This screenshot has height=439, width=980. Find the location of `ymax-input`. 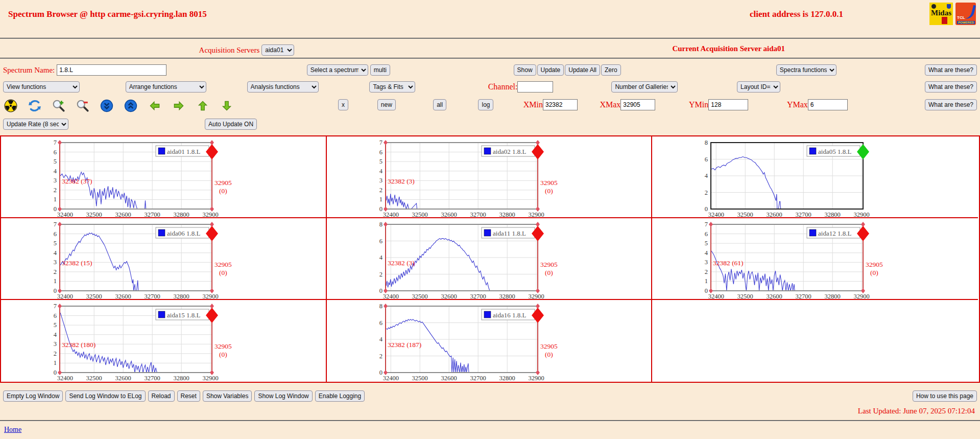

ymax-input is located at coordinates (828, 105).